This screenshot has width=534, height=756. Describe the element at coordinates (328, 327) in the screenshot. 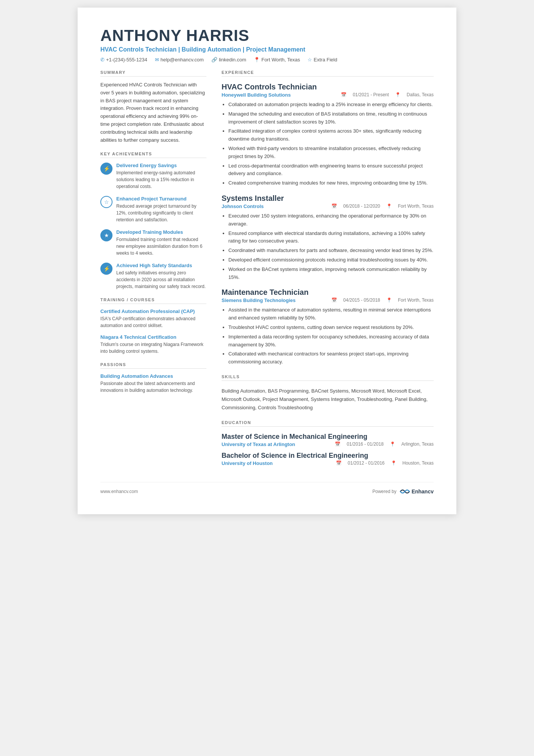

I see `job-entry: Maintenance Technician Siemens Building …` at that location.